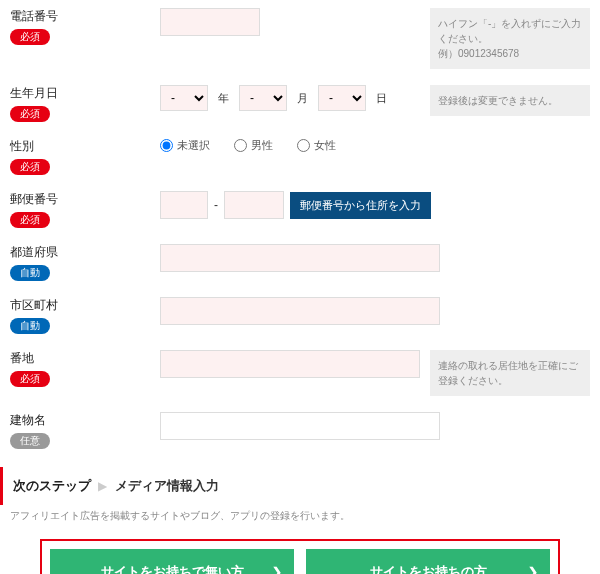  What do you see at coordinates (382, 98) in the screenshot?
I see `unit-day: 日` at bounding box center [382, 98].